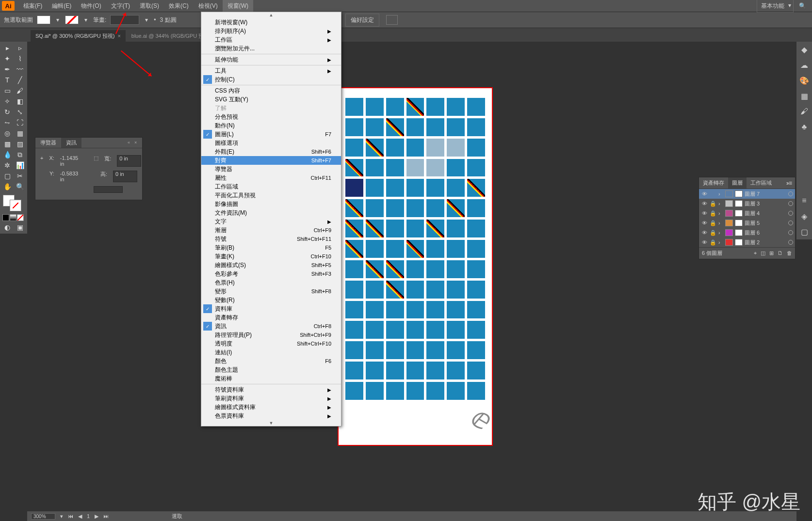 The height and width of the screenshot is (521, 812). I want to click on hand-tool: ✋, so click(7, 187).